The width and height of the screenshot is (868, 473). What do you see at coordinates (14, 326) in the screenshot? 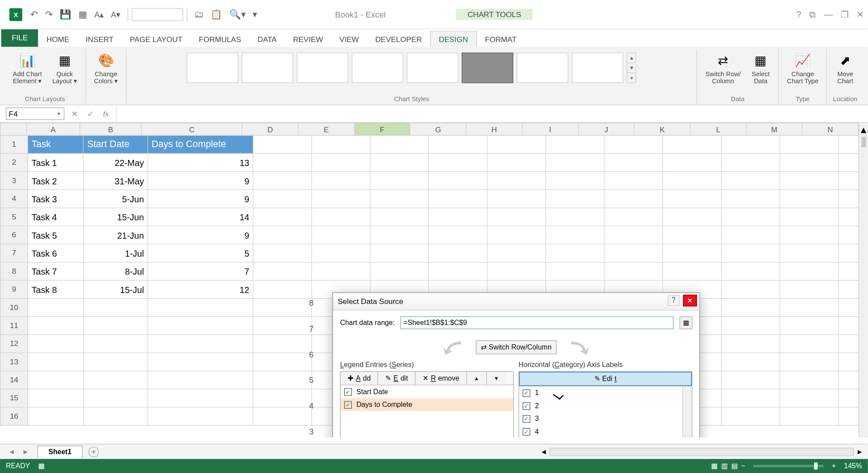
I see `row-header: 11` at bounding box center [14, 326].